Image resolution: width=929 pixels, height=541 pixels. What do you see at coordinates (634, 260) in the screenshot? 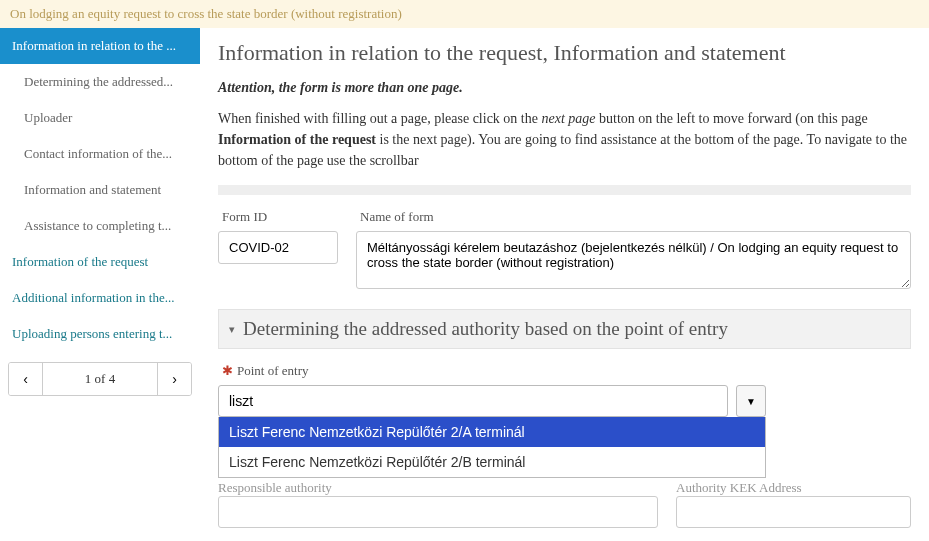
I see `form-name-textarea: Méltányossági kérelem beutazáshoz (bejel…` at bounding box center [634, 260].